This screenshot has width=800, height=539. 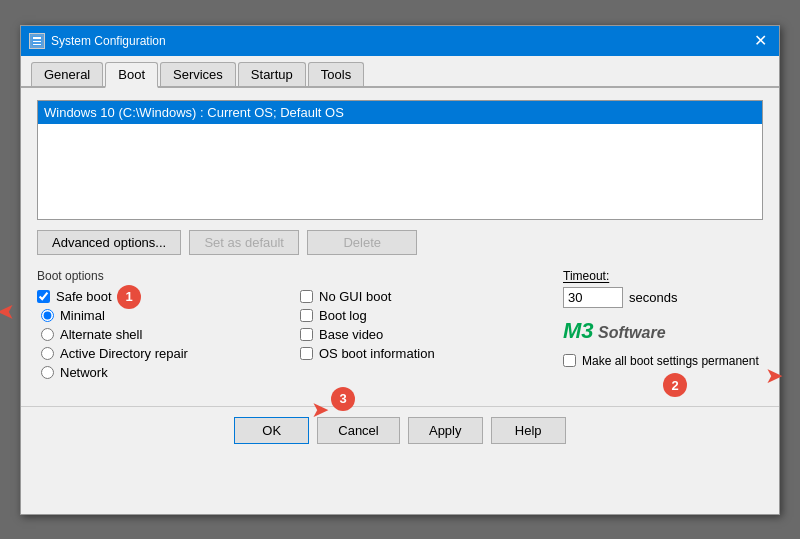 I want to click on radio-minimal: Minimal, so click(x=160, y=316).